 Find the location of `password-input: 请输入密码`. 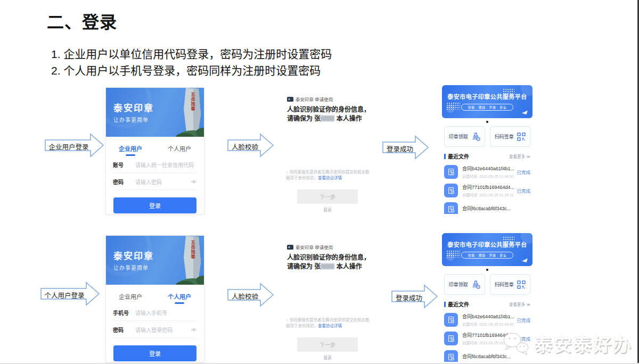

password-input: 请输入密码 is located at coordinates (163, 182).